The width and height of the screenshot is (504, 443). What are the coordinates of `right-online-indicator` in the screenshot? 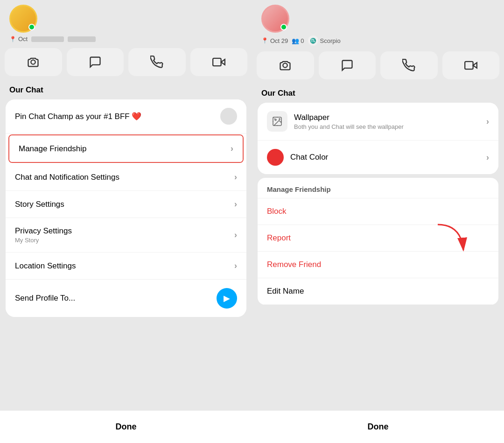 It's located at (284, 27).